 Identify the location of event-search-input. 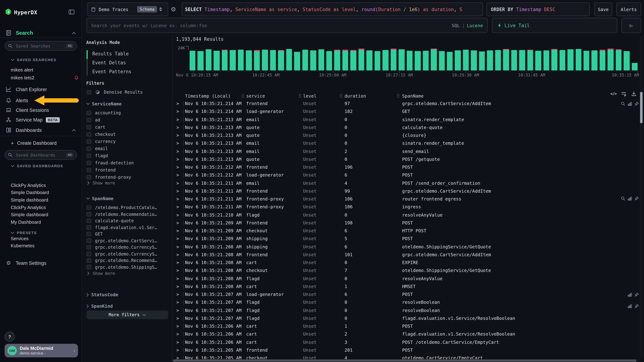
(270, 25).